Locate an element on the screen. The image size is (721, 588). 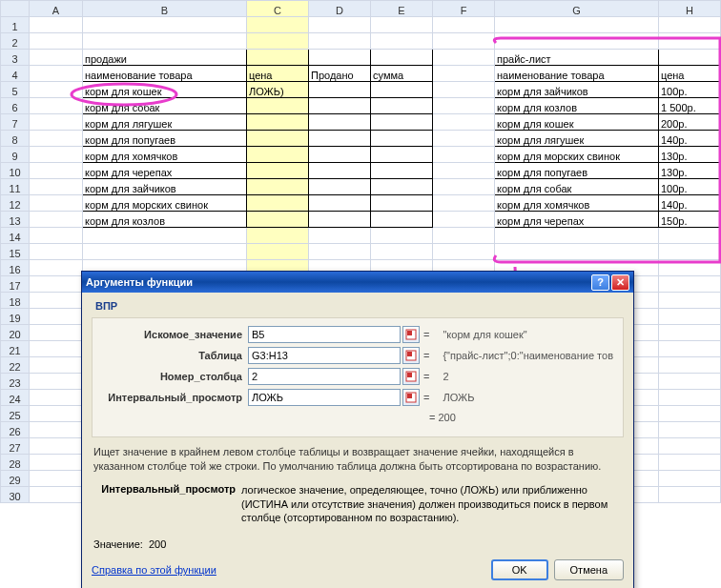
dialog-titlebar: Аргументы функции ? ✕ is located at coordinates (358, 282).